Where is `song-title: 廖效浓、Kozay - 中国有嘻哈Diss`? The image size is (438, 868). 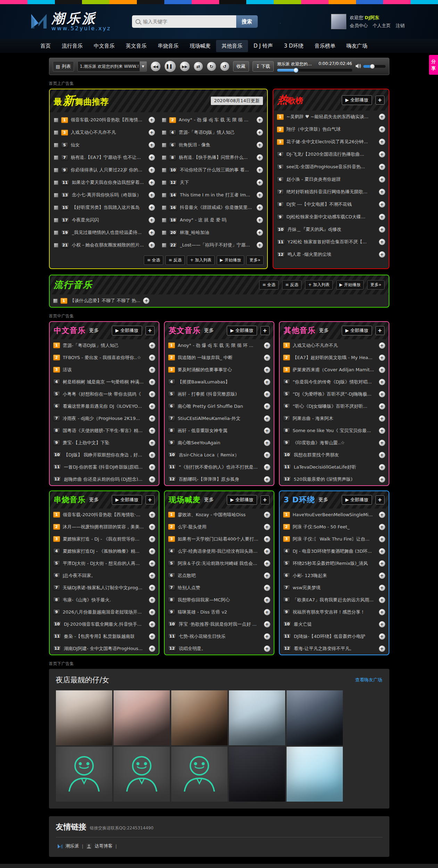
song-title: 廖效浓、Kozay - 中国有嘻哈Diss is located at coordinates (220, 515).